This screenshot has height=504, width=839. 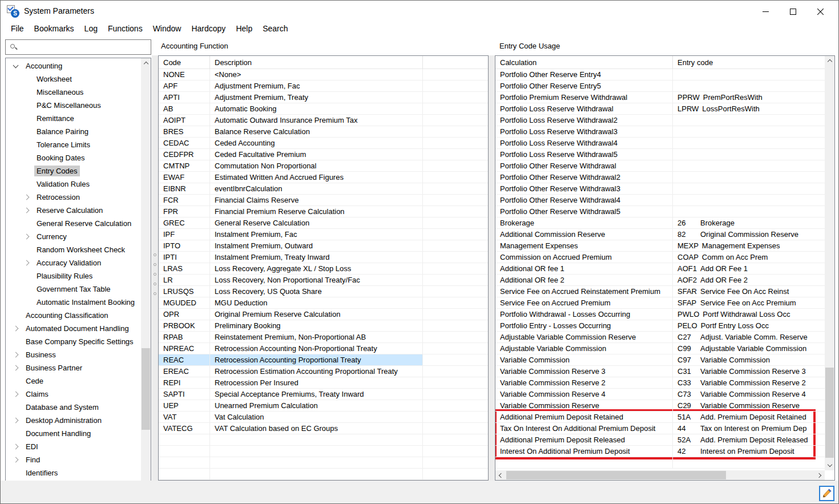 I want to click on function-table-row: LR Loss Recovery, Non Proportional Treat…, so click(x=323, y=280).